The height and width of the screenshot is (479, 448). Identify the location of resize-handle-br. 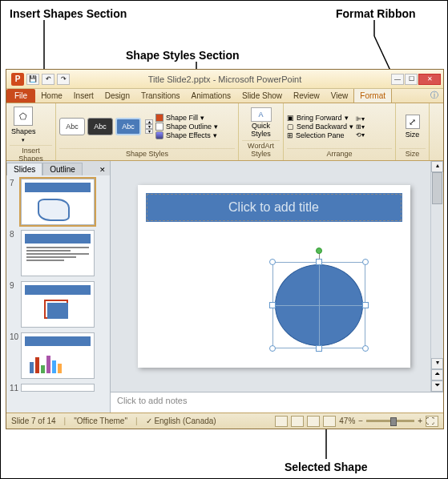
(365, 348).